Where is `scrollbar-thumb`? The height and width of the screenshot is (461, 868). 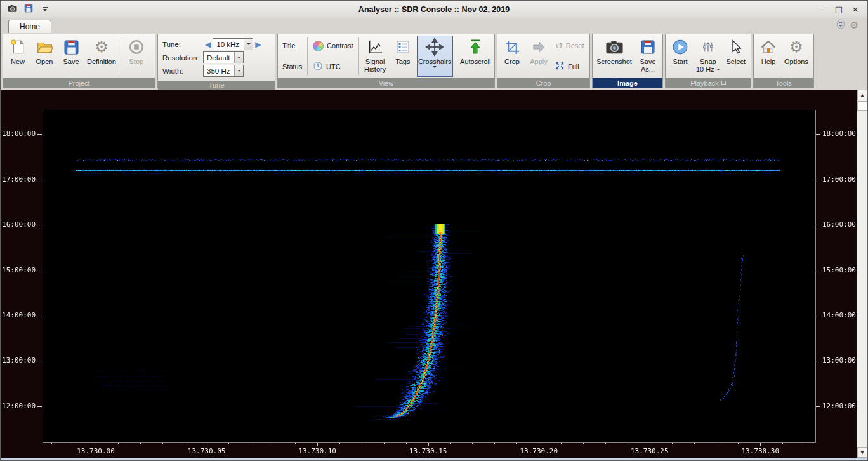 scrollbar-thumb is located at coordinates (862, 106).